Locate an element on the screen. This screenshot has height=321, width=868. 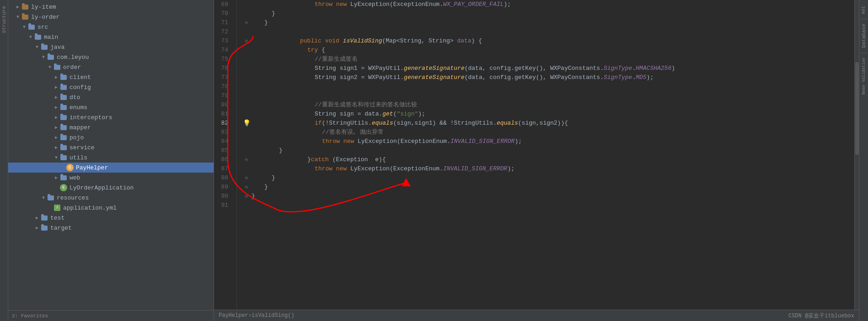
sidebar-item-service: ▶ service is located at coordinates (111, 147).